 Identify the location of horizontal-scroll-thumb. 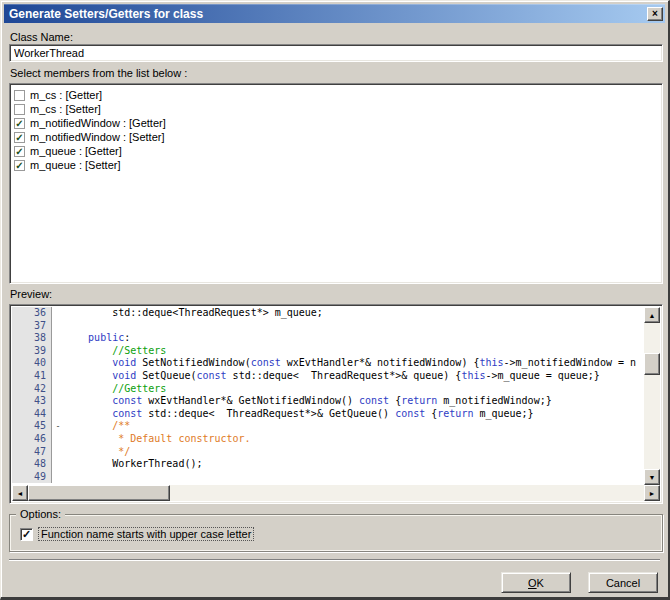
(99, 493).